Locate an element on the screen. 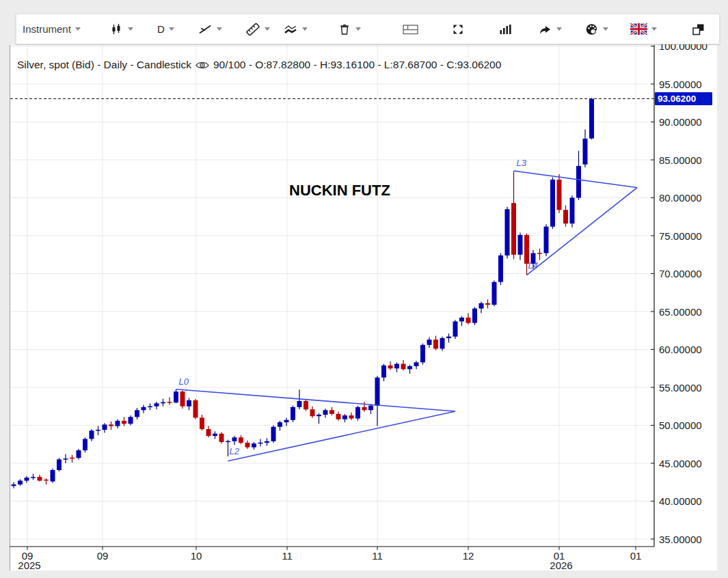  uk-flag-icon is located at coordinates (638, 29).